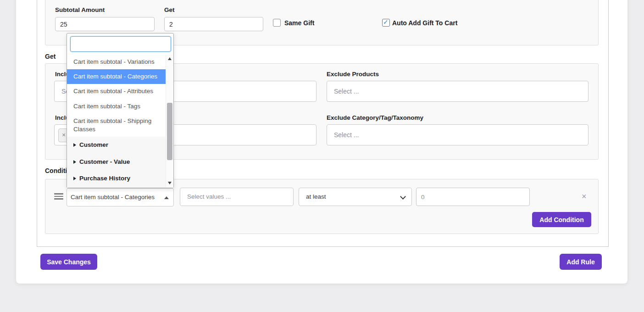  What do you see at coordinates (346, 91) in the screenshot?
I see `exclude-products-placeholder: Select ...` at bounding box center [346, 91].